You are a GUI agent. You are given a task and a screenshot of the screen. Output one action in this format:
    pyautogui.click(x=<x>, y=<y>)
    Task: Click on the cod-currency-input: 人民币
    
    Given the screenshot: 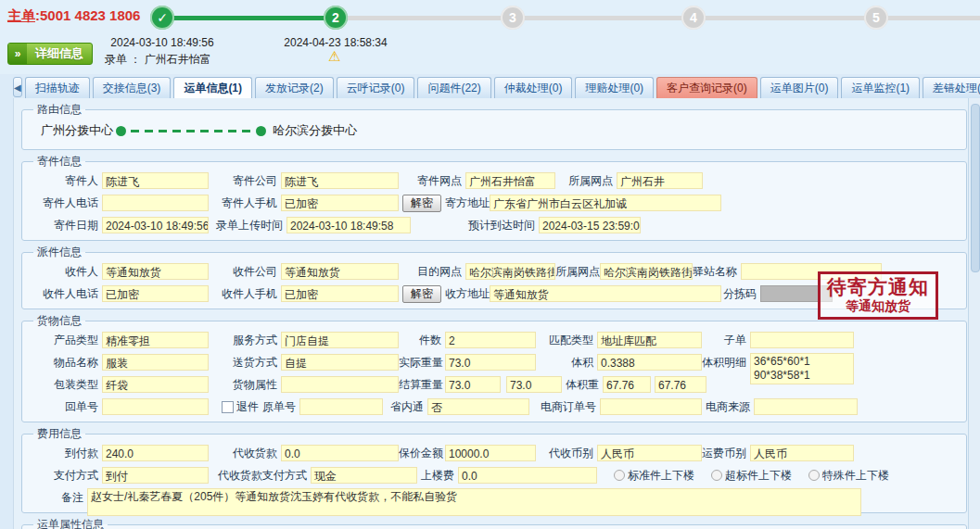 What is the action you would take?
    pyautogui.click(x=649, y=453)
    